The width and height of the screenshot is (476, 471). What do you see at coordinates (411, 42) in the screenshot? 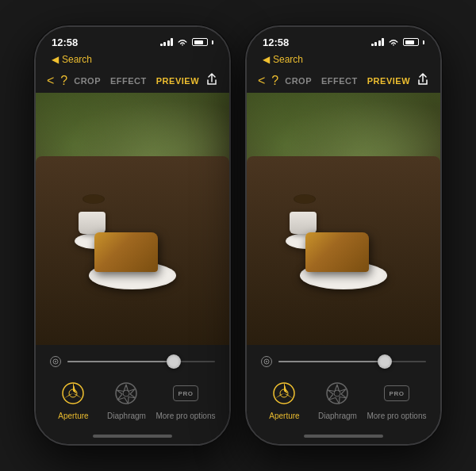
I see `battery-icon-right` at bounding box center [411, 42].